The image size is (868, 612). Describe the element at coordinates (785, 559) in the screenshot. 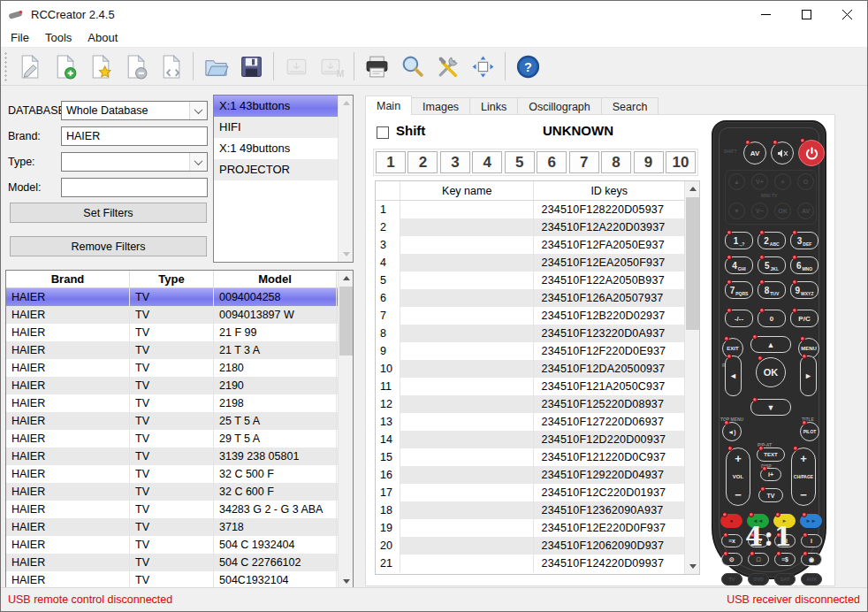

I see `remote-utility-button: ≡$` at that location.